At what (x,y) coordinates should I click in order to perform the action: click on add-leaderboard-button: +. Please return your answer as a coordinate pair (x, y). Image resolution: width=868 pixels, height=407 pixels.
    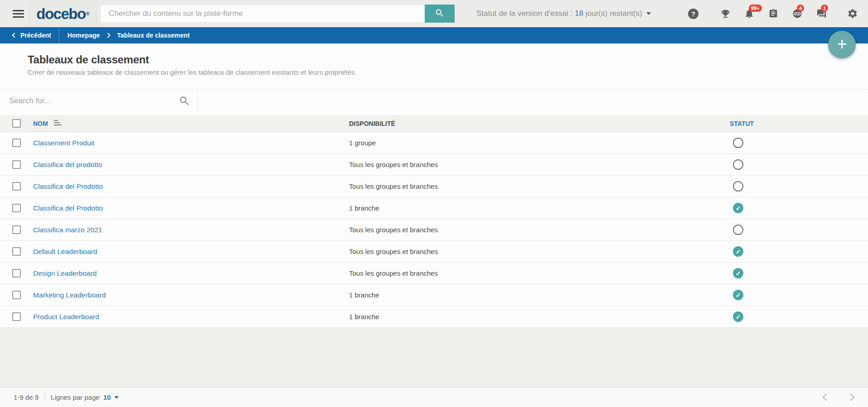
    Looking at the image, I should click on (842, 44).